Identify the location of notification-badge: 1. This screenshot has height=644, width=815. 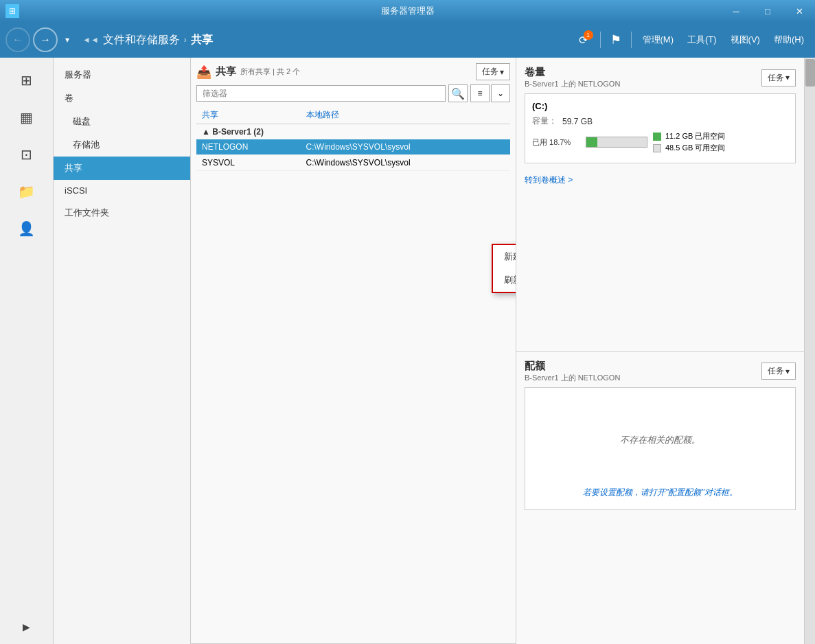
(588, 35).